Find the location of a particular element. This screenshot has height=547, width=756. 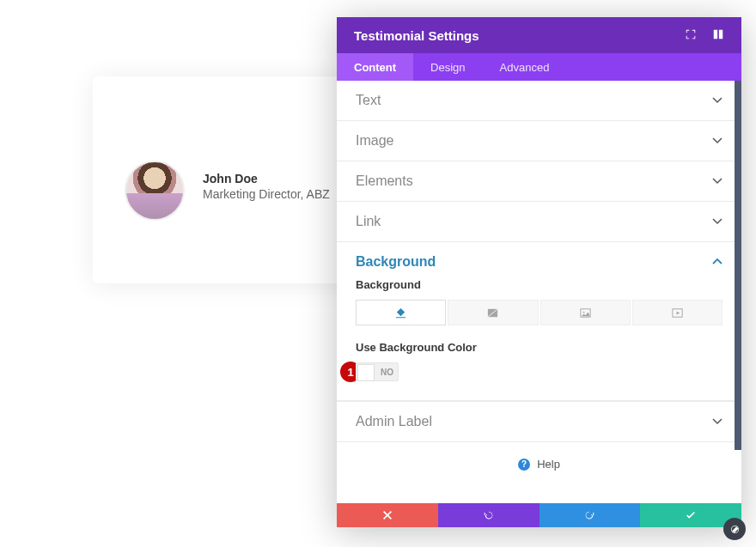

section-image: Image is located at coordinates (540, 141).